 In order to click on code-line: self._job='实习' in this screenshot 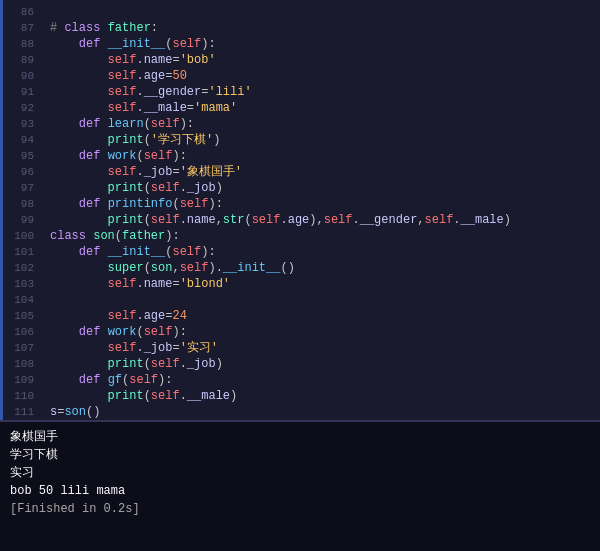, I will do `click(321, 348)`.